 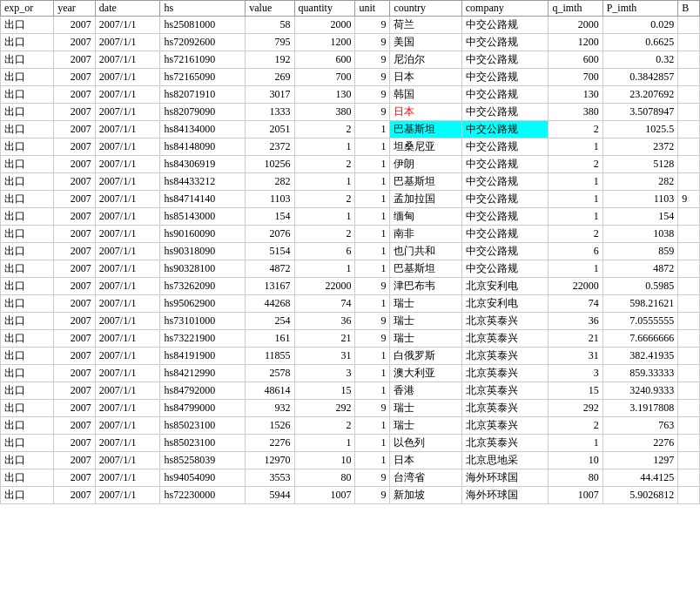 What do you see at coordinates (641, 269) in the screenshot?
I see `cell-P_imth: 4872` at bounding box center [641, 269].